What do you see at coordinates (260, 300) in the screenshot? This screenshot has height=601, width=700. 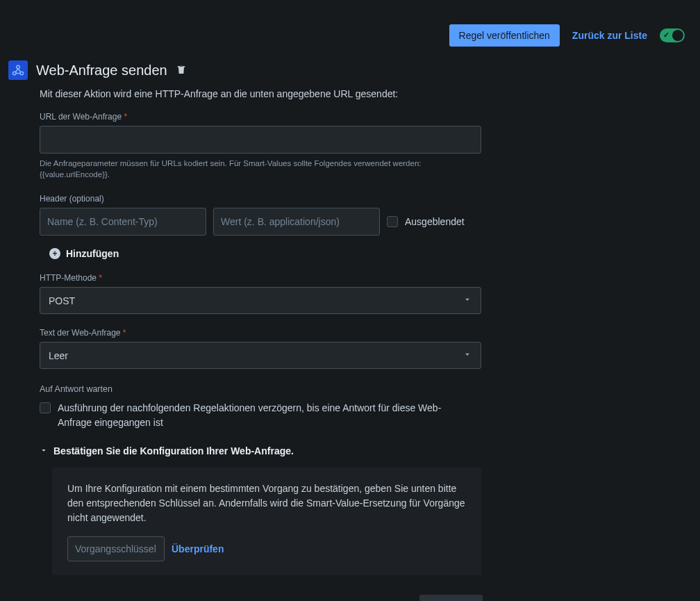 I see `http-method-select: POST` at bounding box center [260, 300].